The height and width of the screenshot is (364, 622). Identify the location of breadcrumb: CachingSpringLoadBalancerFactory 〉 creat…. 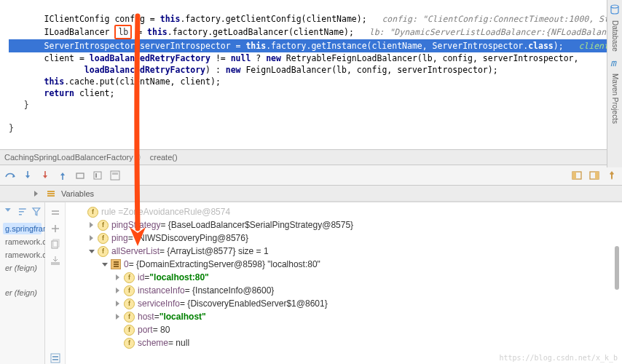
(311, 157).